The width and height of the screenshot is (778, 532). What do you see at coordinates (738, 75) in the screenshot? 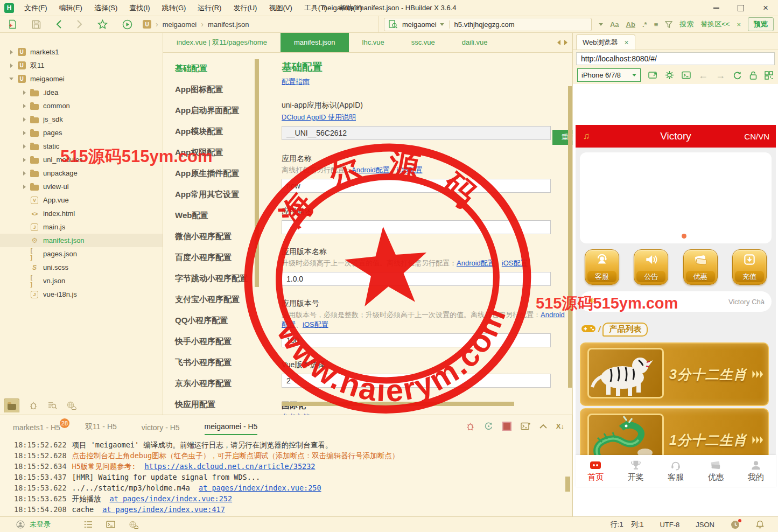
I see `refresh-icon` at bounding box center [738, 75].